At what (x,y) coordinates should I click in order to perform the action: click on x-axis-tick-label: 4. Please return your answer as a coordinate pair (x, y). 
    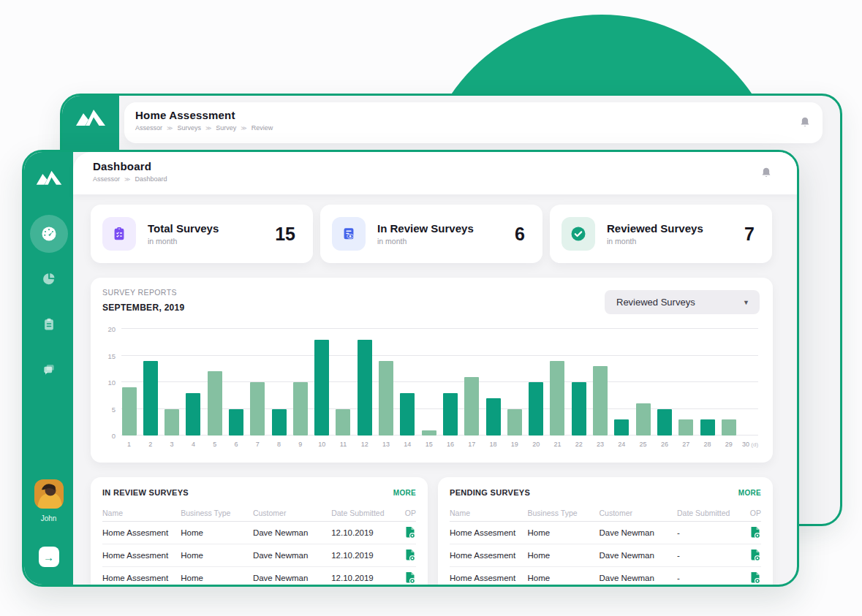
    Looking at the image, I should click on (193, 444).